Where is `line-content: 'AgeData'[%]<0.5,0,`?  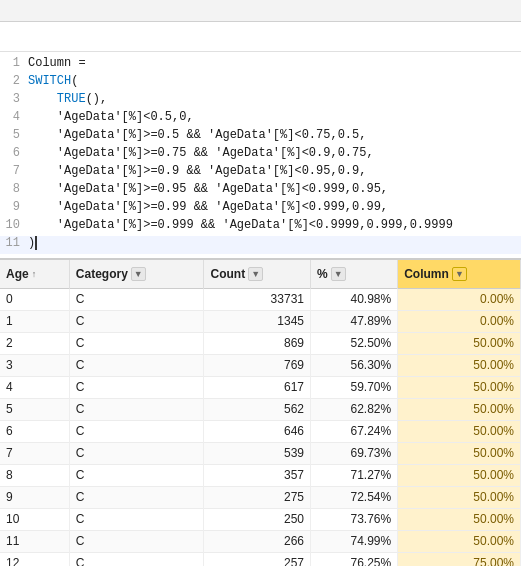
line-content: 'AgeData'[%]<0.5,0, is located at coordinates (274, 117).